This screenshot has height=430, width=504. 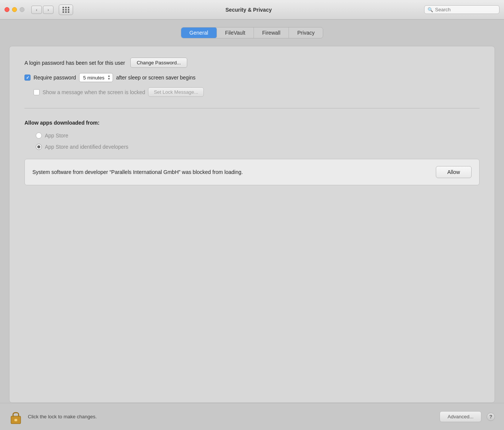 What do you see at coordinates (258, 136) in the screenshot?
I see `app-store-radio-row: App Store` at bounding box center [258, 136].